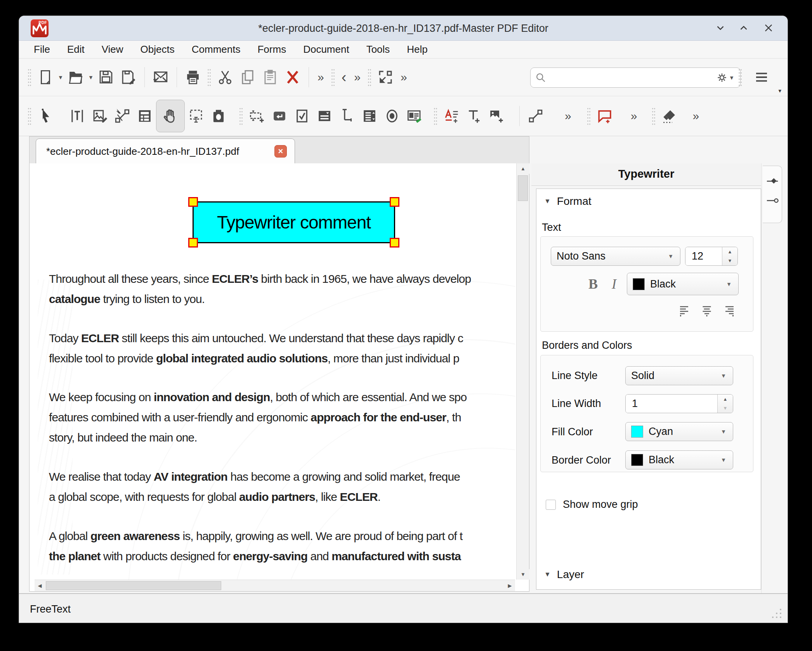 This screenshot has width=812, height=651. I want to click on italic-button: I, so click(614, 284).